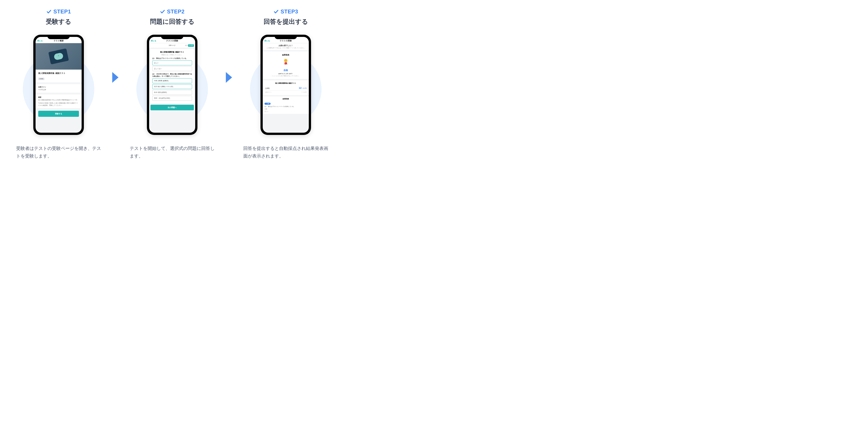  Describe the element at coordinates (59, 76) in the screenshot. I see `overview-section: 個人情報保護研修_確認テスト 未受験` at that location.